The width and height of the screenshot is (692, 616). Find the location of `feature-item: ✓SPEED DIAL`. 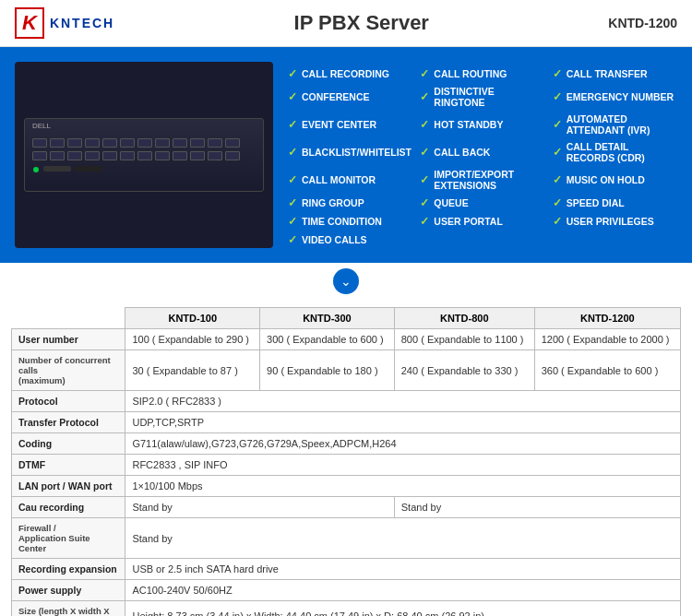

feature-item: ✓SPEED DIAL is located at coordinates (614, 203).